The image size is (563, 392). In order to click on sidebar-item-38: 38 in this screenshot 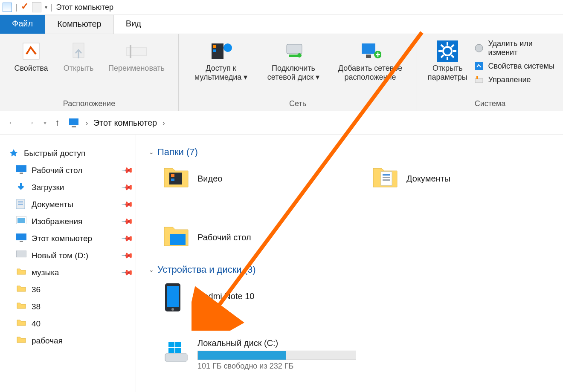, I will do `click(70, 307)`.